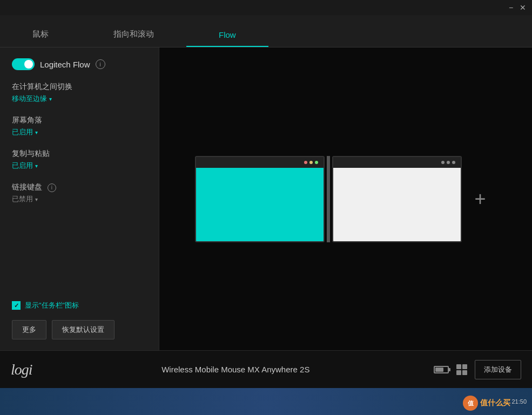  Describe the element at coordinates (79, 330) in the screenshot. I see `action-button-row: 更多 恢复默认设置` at that location.